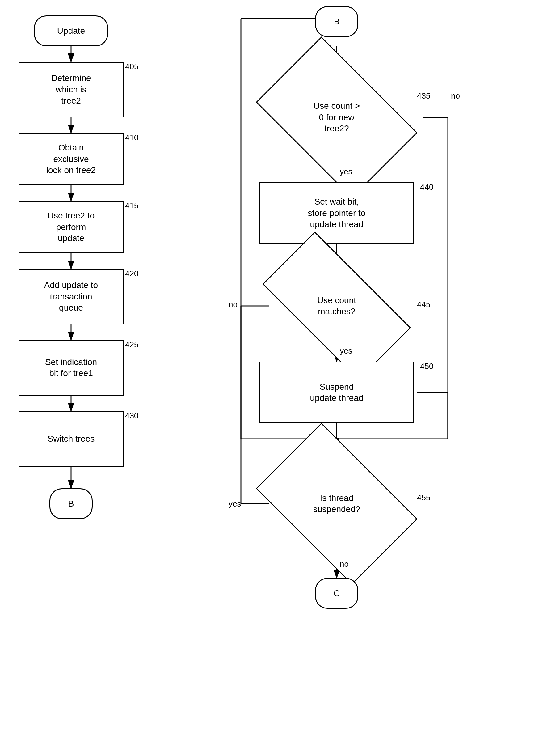 Image resolution: width=560 pixels, height=746 pixels. I want to click on end-c: C, so click(336, 594).